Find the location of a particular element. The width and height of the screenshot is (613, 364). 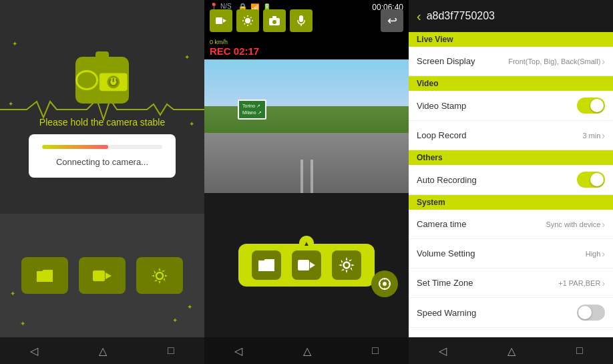

settings-item-label: Volume Setting is located at coordinates (446, 254).